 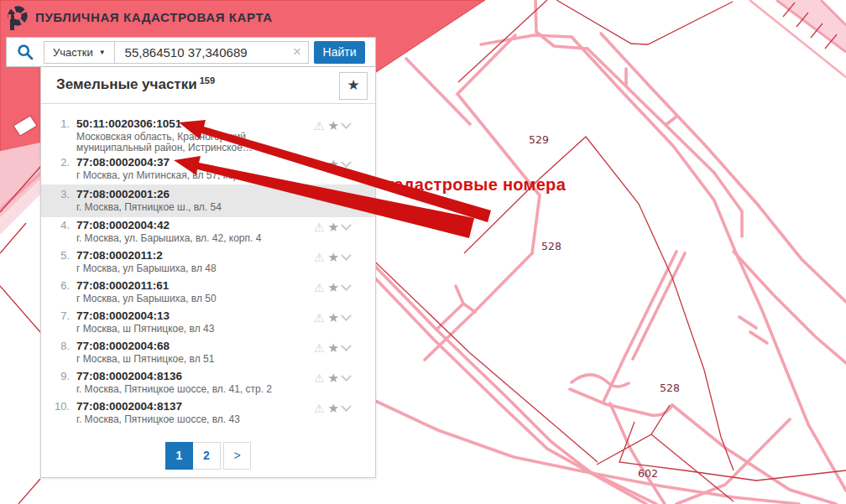 What do you see at coordinates (185, 299) in the screenshot?
I see `item-address: г Москва, ул Барышиха, вл 50` at bounding box center [185, 299].